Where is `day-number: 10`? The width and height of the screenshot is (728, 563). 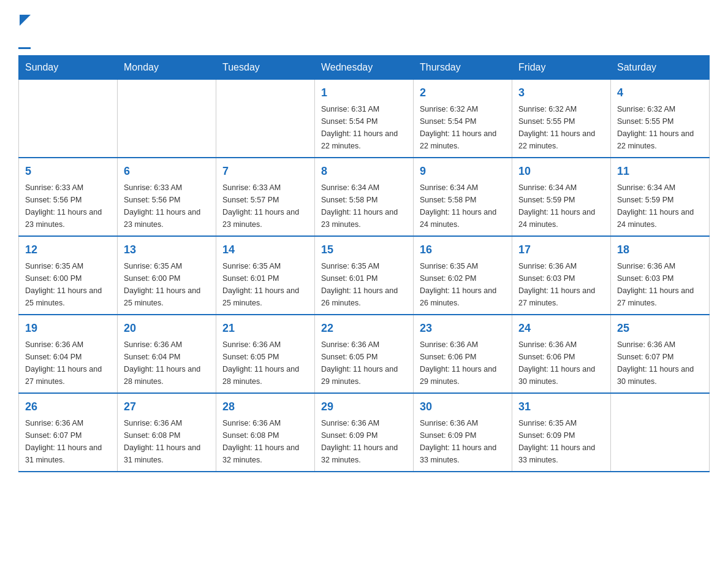
day-number: 10 is located at coordinates (561, 172).